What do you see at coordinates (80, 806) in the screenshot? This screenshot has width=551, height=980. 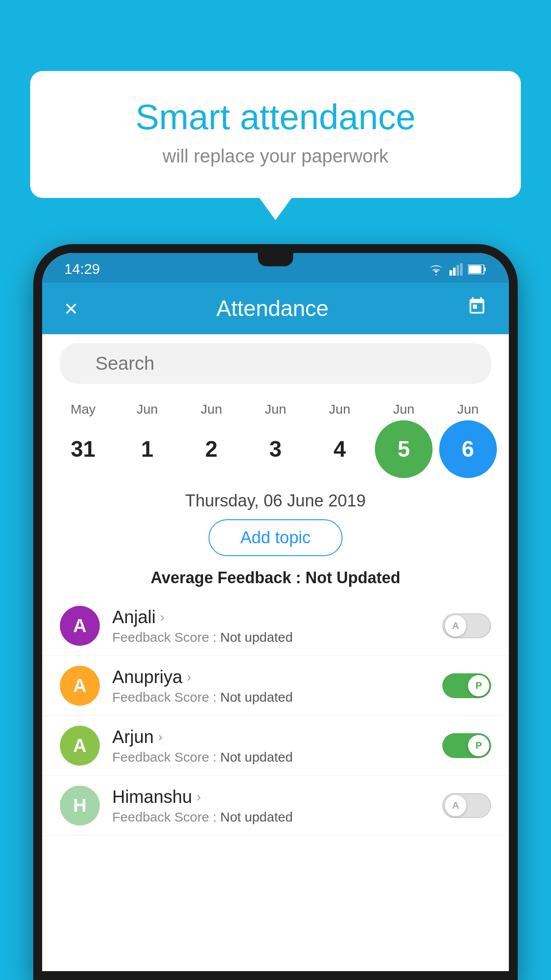 I see `student-avatar: H` at bounding box center [80, 806].